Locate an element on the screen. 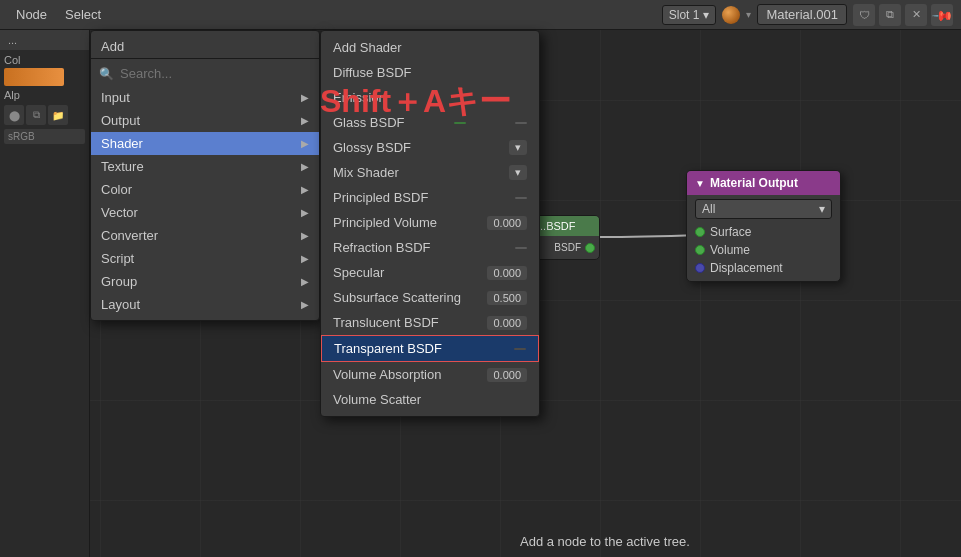  shader-refraction-bsdf-label: Refraction BSDF is located at coordinates (382, 248).